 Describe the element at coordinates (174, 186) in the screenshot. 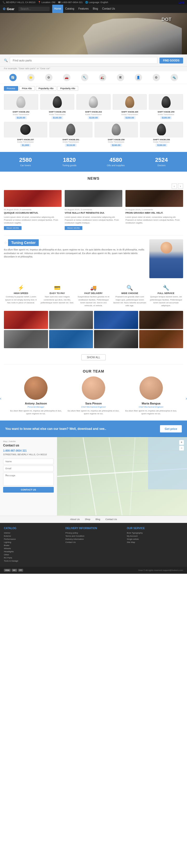

I see `news-prev-arrow: ‹` at that location.